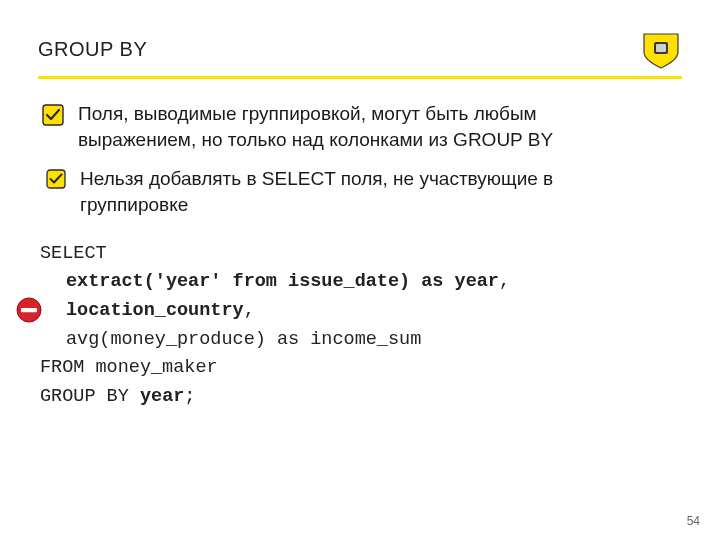 The width and height of the screenshot is (720, 540). I want to click on header-divider, so click(360, 78).